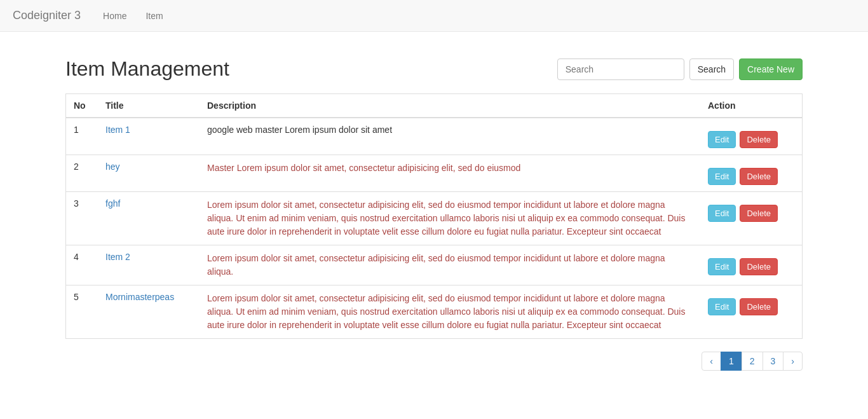 This screenshot has height=419, width=868. What do you see at coordinates (149, 174) in the screenshot?
I see `cell-title: hey` at bounding box center [149, 174].